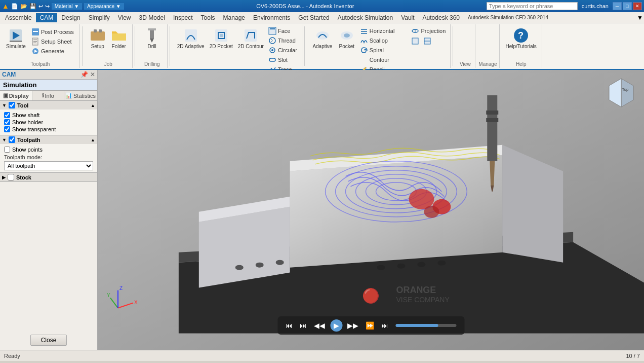 Image resolution: width=644 pixels, height=363 pixels. Describe the element at coordinates (93, 75) in the screenshot. I see `panel-close-icon: ✕` at that location.